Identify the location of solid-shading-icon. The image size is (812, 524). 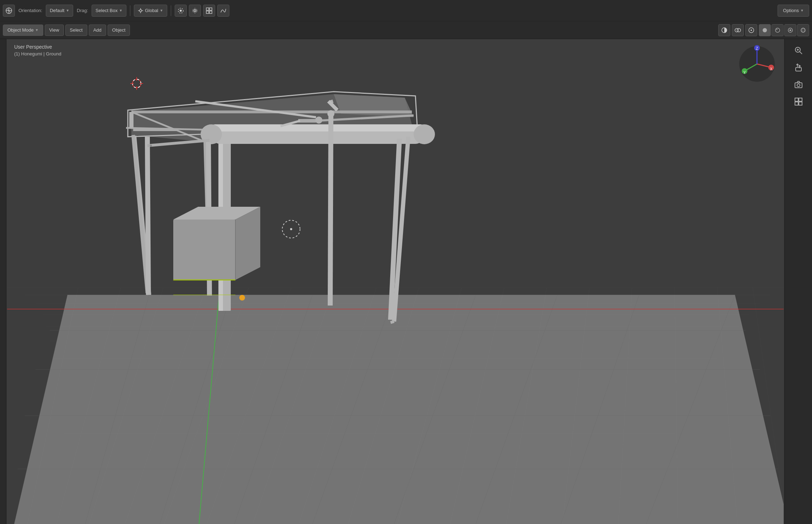
(765, 30).